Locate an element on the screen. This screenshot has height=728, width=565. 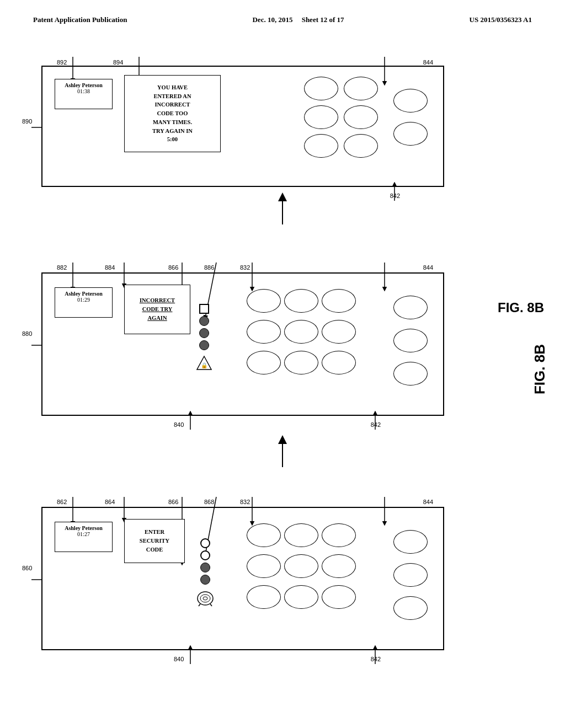
ref-844-top: 844 is located at coordinates (428, 62).